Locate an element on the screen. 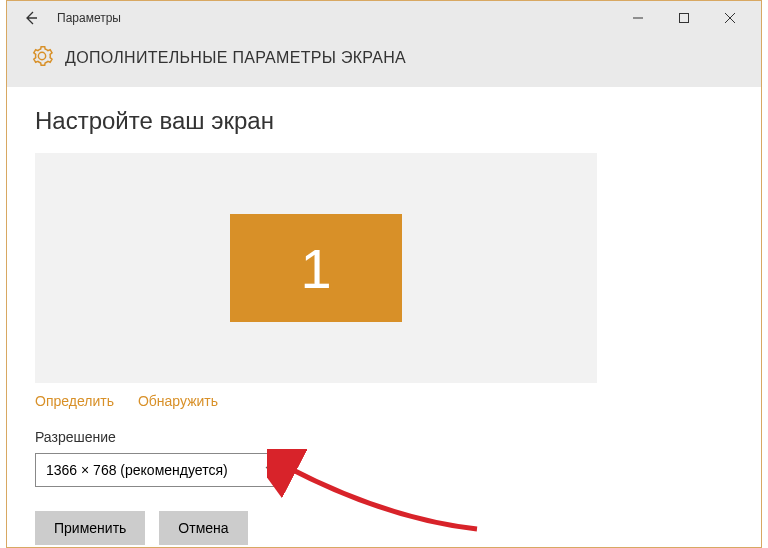 The height and width of the screenshot is (548, 768). maximize-button is located at coordinates (684, 18).